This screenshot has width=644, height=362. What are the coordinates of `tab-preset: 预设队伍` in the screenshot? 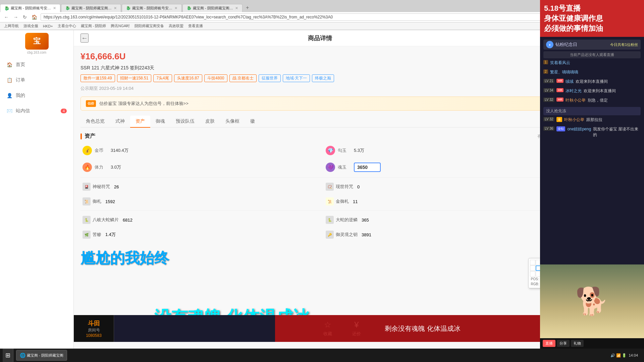 It's located at (185, 121).